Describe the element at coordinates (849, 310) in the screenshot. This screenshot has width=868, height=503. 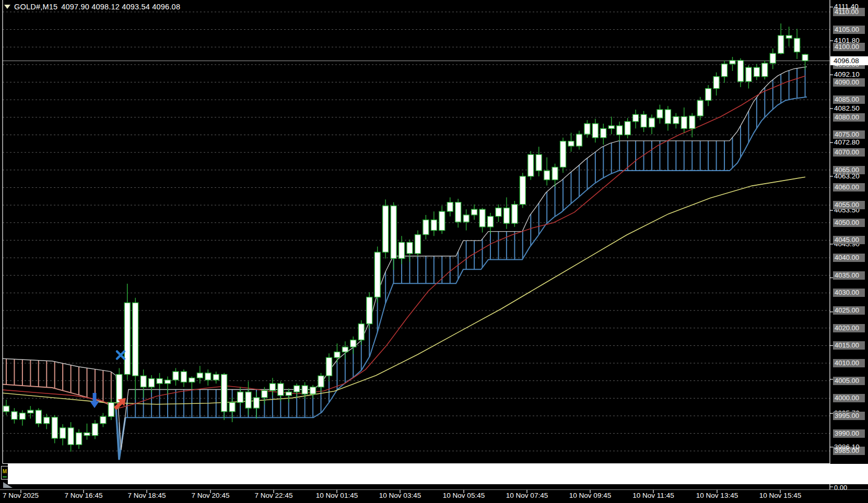
I see `price-axis-grid-label: 4025.00` at that location.